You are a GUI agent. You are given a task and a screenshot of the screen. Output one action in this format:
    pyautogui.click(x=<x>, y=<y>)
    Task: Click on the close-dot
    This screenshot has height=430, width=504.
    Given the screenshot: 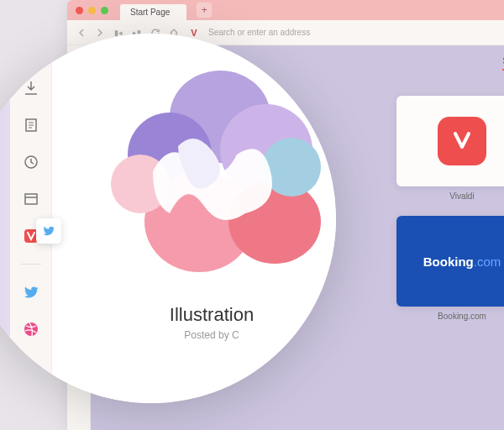 What is the action you would take?
    pyautogui.click(x=79, y=10)
    